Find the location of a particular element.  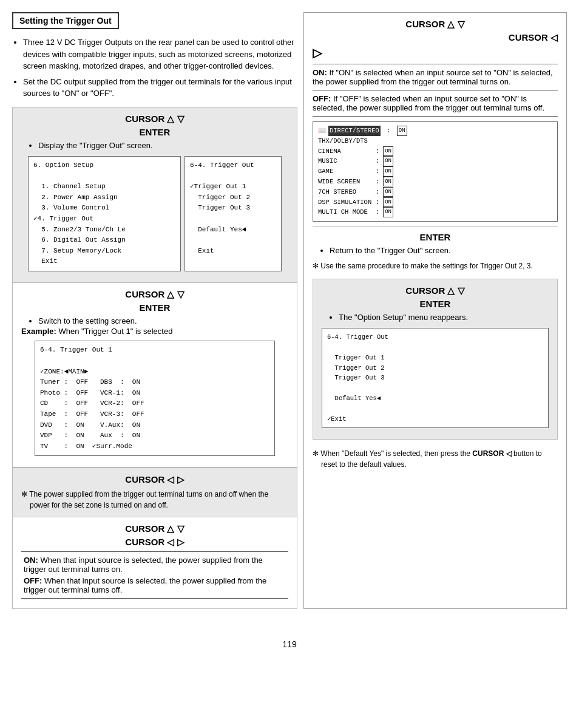

right-on-label: ON: is located at coordinates (320, 73).